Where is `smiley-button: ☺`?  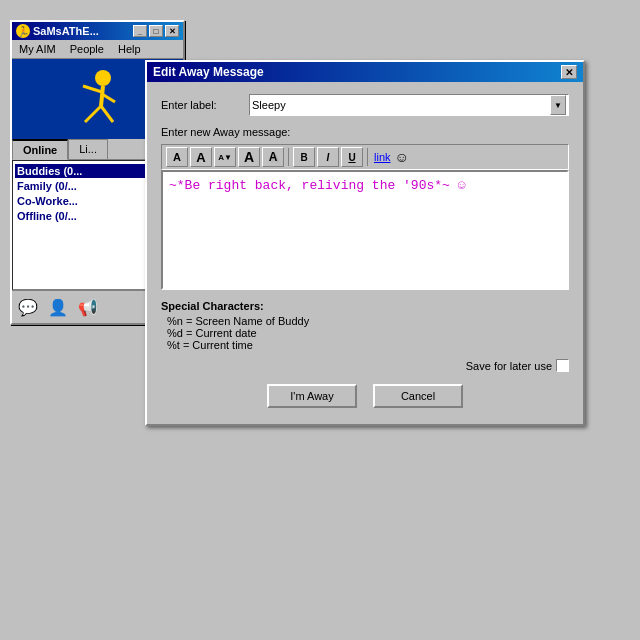 smiley-button: ☺ is located at coordinates (402, 157).